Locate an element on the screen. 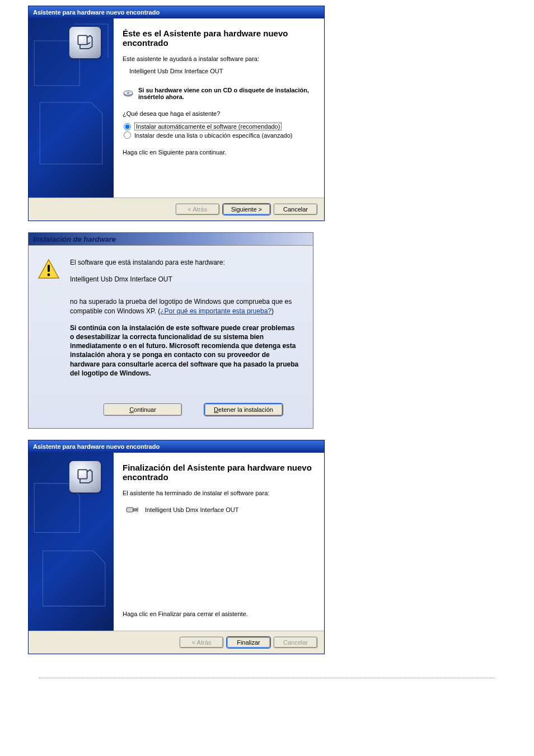  finish-button: Finalizar is located at coordinates (249, 642).